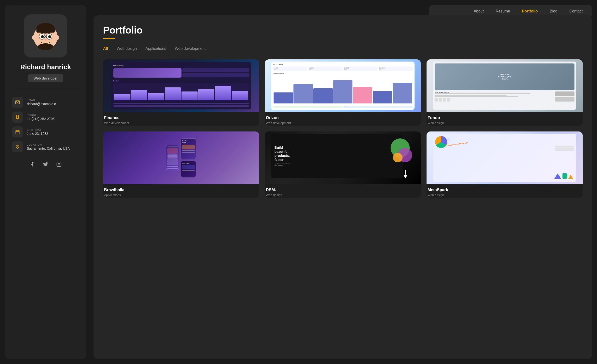 The height and width of the screenshot is (364, 597). Describe the element at coordinates (504, 195) in the screenshot. I see `card-category-metaspark: Web design` at that location.